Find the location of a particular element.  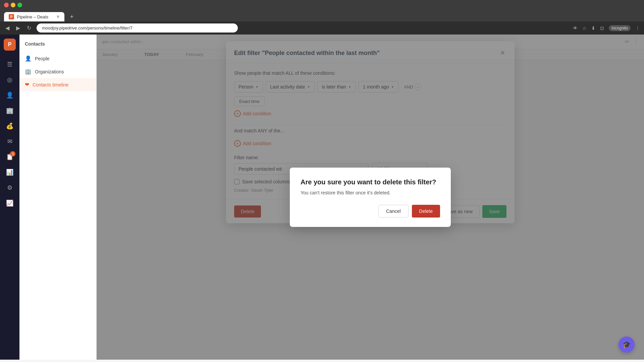

download-icon: ⬇ is located at coordinates (593, 28).